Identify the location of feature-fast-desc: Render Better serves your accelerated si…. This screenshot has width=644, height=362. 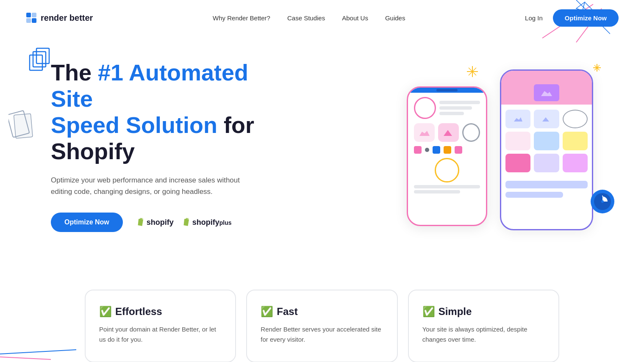
(322, 334).